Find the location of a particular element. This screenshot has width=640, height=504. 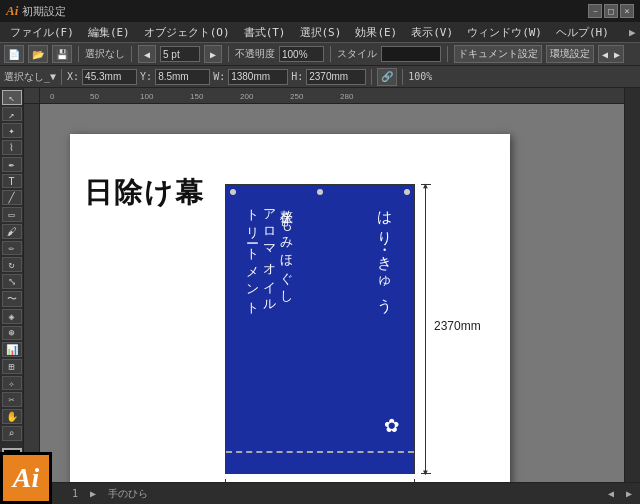

ruler-top: 0 50 100 150 200 250 280 is located at coordinates (332, 96).